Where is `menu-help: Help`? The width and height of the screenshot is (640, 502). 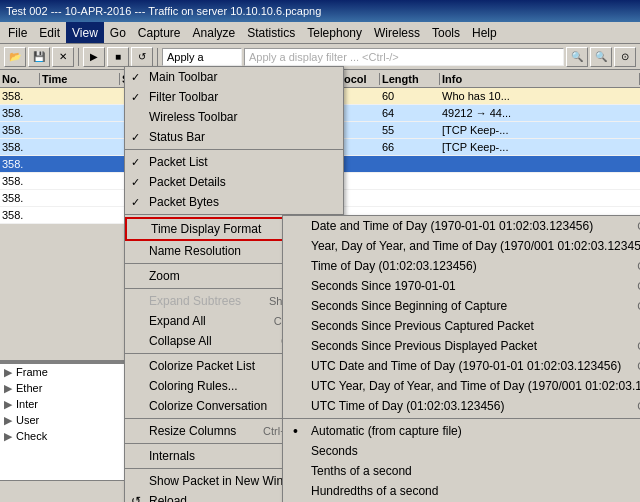 menu-help: Help is located at coordinates (484, 32).